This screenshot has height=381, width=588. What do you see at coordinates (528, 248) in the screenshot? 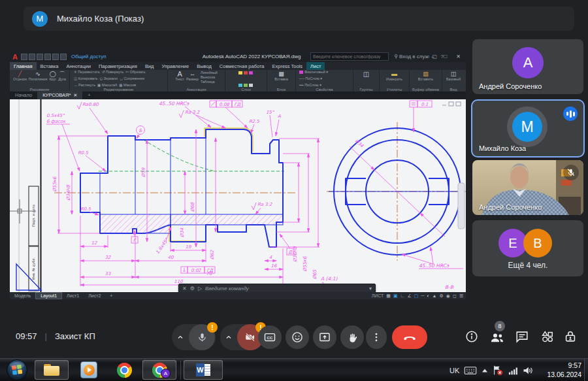
I see `overflow-tile: E B Ещё 4 чел.` at bounding box center [528, 248].